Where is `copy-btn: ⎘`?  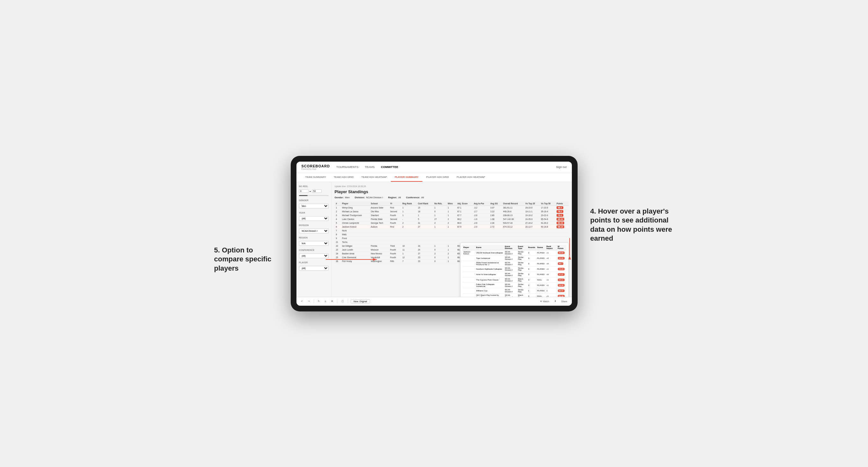
copy-btn: ⎘ is located at coordinates (326, 301).